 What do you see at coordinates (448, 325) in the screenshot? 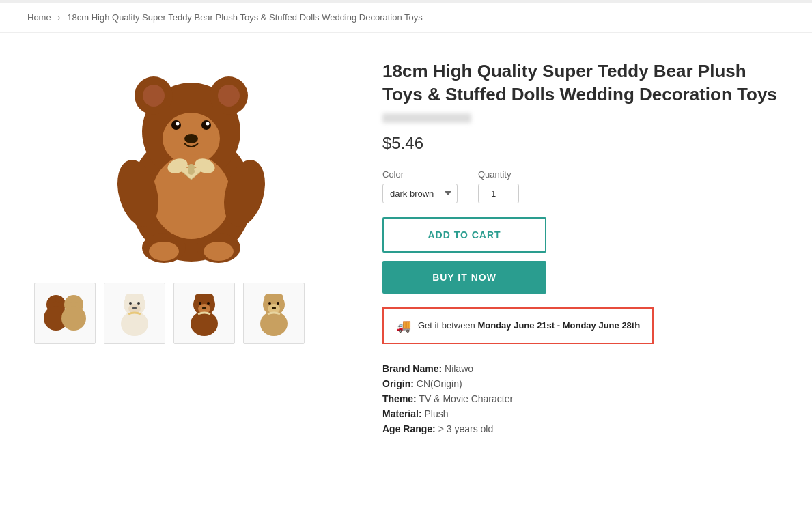
I see `delivery-prefix: Get it between` at bounding box center [448, 325].